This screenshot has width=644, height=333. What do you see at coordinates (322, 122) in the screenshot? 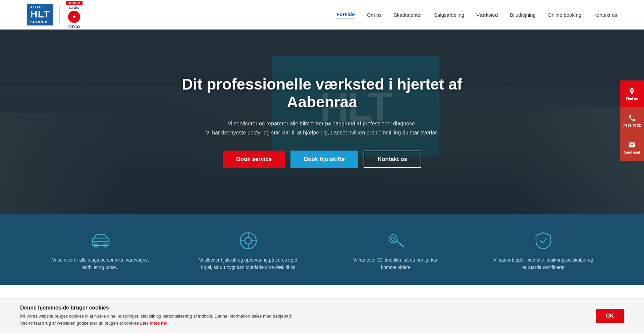
I see `hero-content: Dit professionelle værksted i hjertet af…` at bounding box center [322, 122].